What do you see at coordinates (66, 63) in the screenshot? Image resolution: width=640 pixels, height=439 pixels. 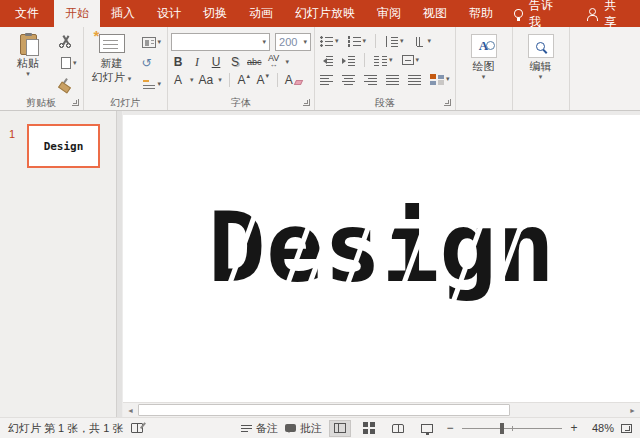 I see `copy-icon` at bounding box center [66, 63].